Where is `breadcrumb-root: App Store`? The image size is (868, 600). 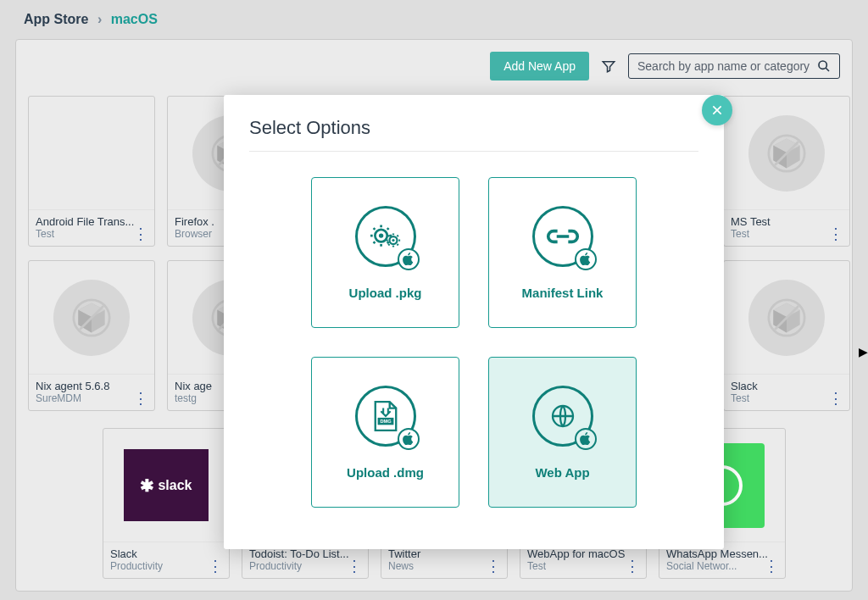 breadcrumb-root: App Store is located at coordinates (56, 19).